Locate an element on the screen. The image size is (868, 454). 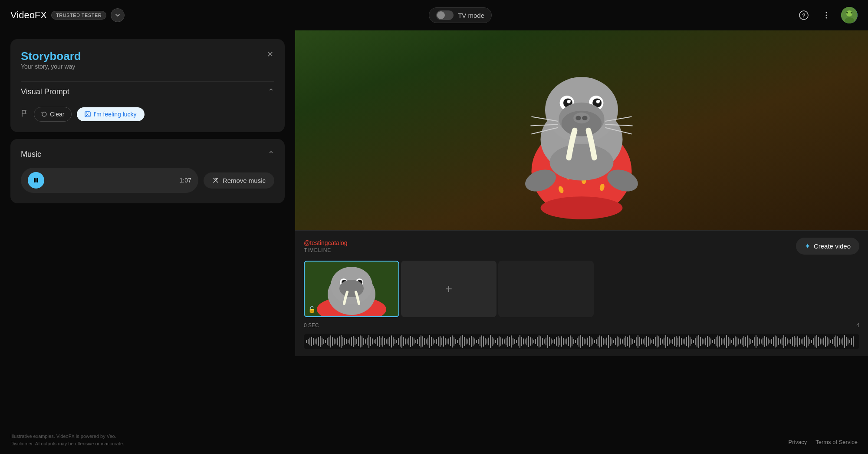
more-options-button is located at coordinates (826, 15).